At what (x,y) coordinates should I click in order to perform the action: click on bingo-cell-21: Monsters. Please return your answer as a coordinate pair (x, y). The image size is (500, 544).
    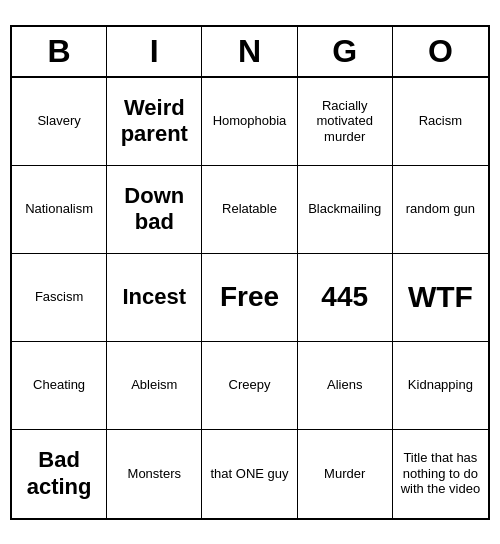
    Looking at the image, I should click on (154, 474).